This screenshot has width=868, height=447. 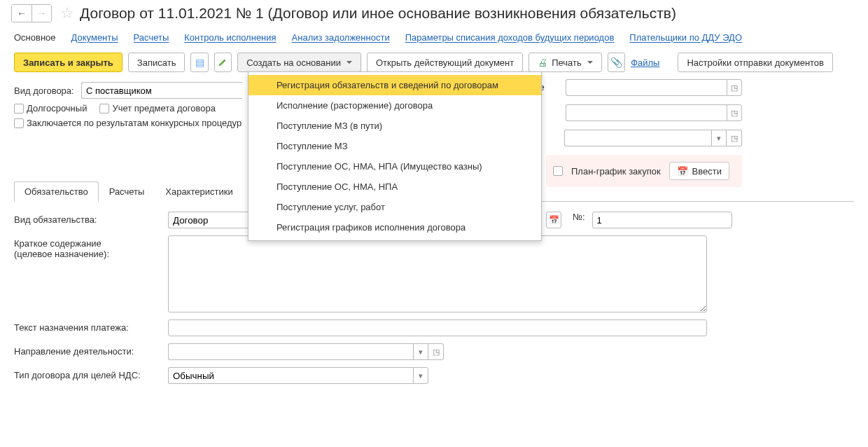 What do you see at coordinates (395, 126) in the screenshot?
I see `dropdown-item-mz-incoming-transit: Поступление МЗ (в пути)` at bounding box center [395, 126].